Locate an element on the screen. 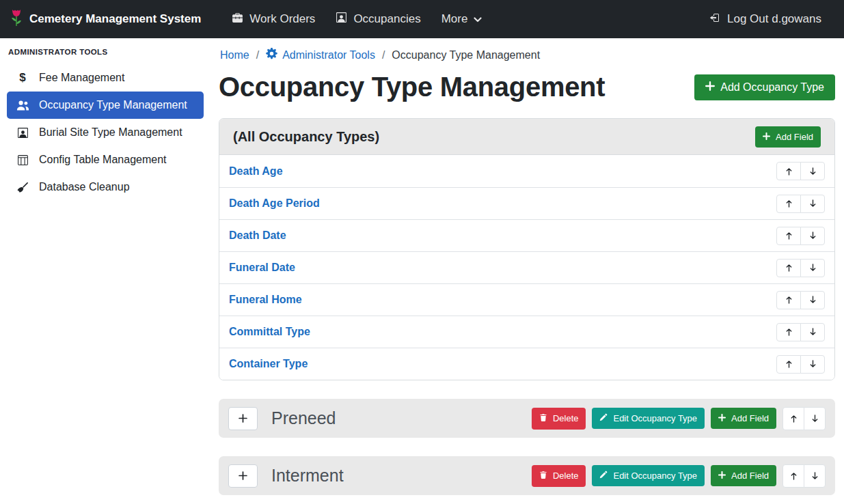 The image size is (844, 504). sidebar-item-fee-management: $ Fee Management is located at coordinates (105, 78).